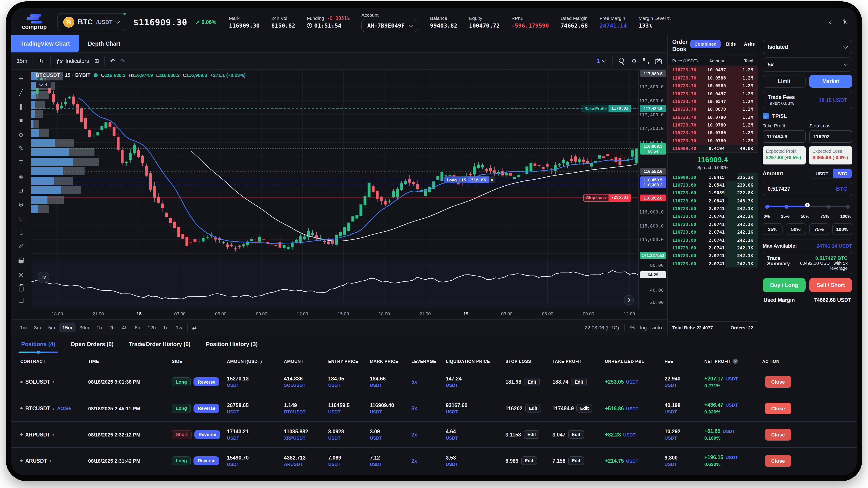  Describe the element at coordinates (21, 106) in the screenshot. I see `parallel-channel-icon: ∥` at that location.